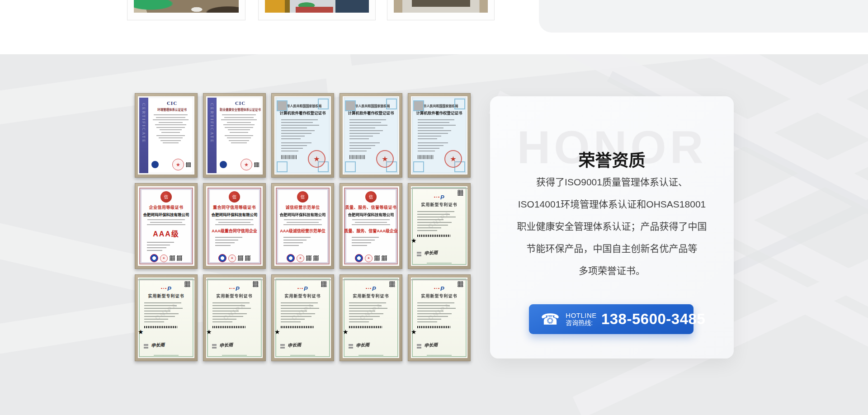  Describe the element at coordinates (371, 231) in the screenshot. I see `grade-text: 质量、服务、信誉AAA级企业` at that location.